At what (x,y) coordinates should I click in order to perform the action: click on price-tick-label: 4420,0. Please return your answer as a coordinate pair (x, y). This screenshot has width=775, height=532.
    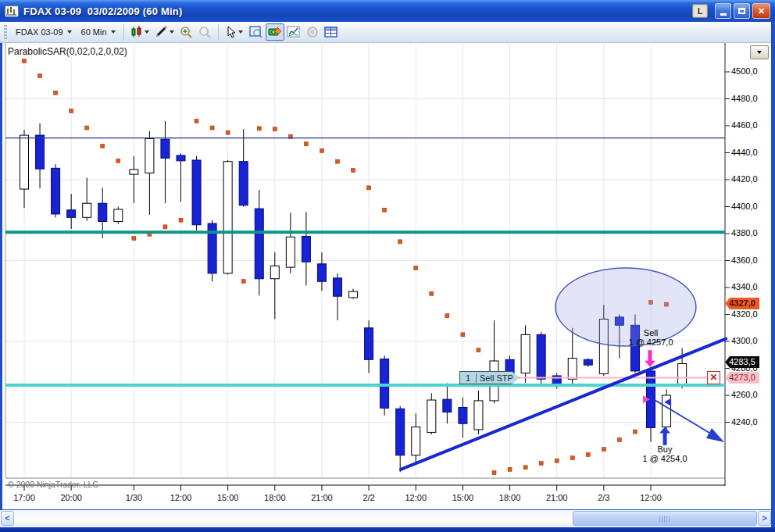
    Looking at the image, I should click on (745, 179).